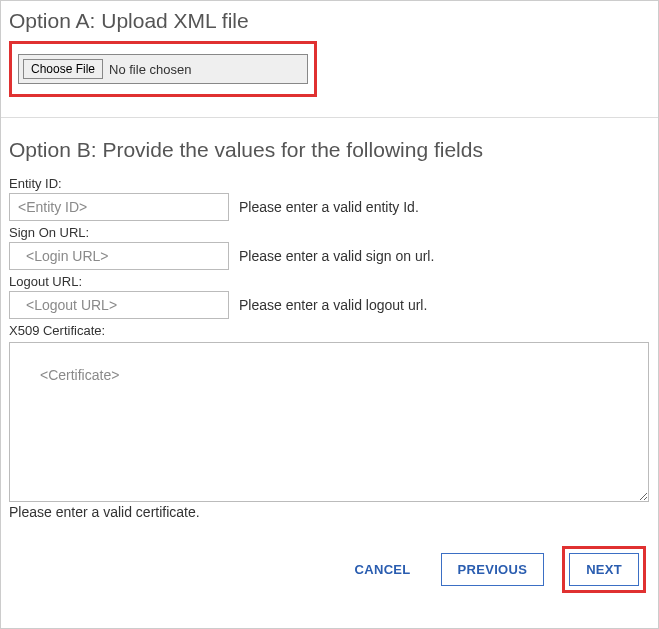  I want to click on certificate-label: X509 Certificate:, so click(330, 330).